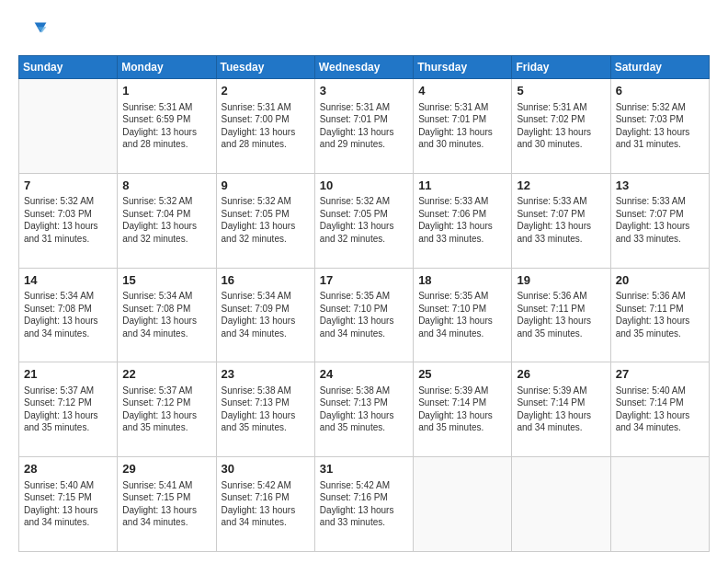  Describe the element at coordinates (660, 309) in the screenshot. I see `day-info-line: Sunset: 7:11 PM` at that location.